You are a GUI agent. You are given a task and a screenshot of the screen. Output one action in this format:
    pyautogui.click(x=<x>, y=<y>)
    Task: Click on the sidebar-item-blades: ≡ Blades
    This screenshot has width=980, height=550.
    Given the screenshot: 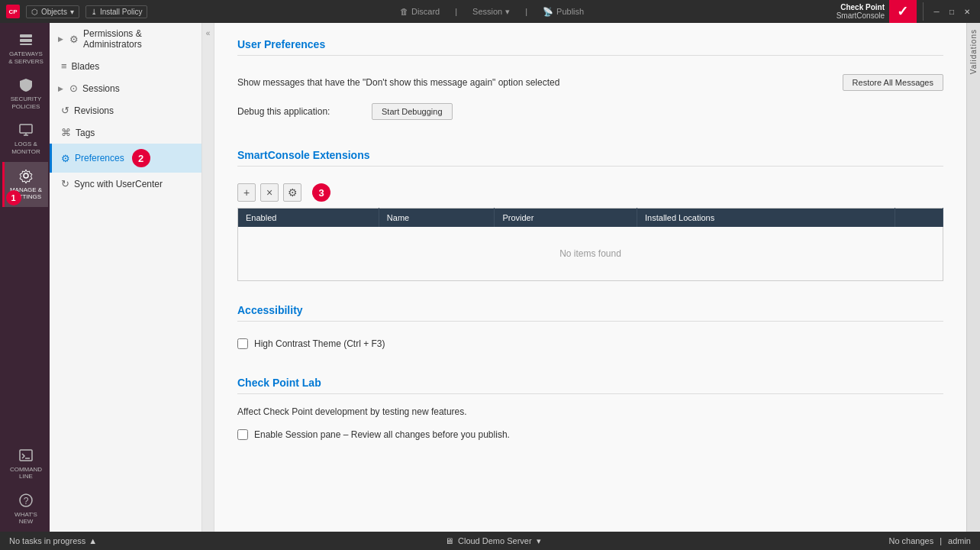 What is the action you would take?
    pyautogui.click(x=125, y=66)
    